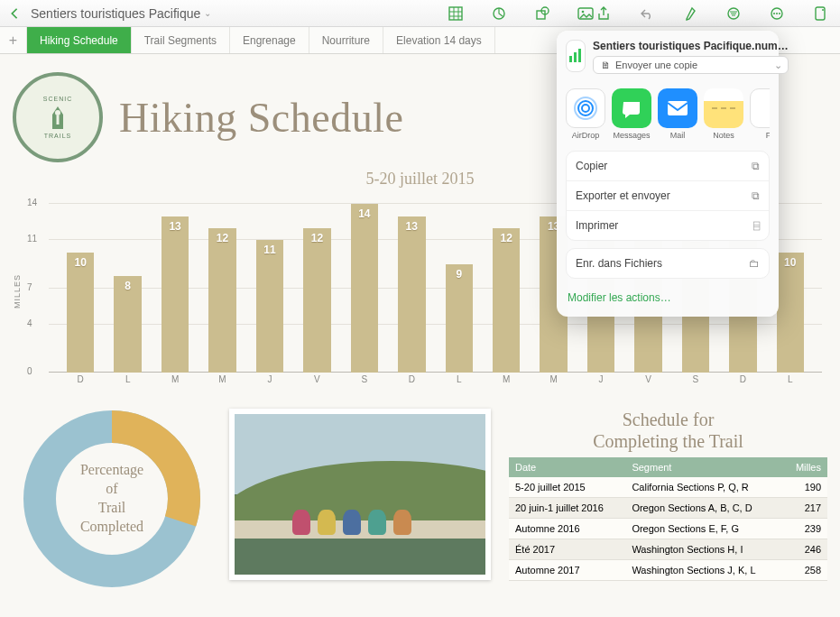 This screenshot has width=840, height=617. Describe the element at coordinates (647, 14) in the screenshot. I see `undo-icon` at that location.